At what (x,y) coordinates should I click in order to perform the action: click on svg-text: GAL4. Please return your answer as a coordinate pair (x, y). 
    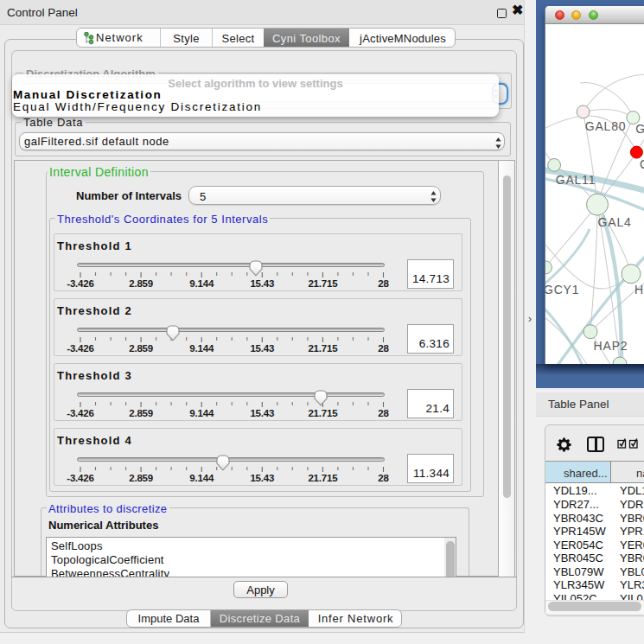
    Looking at the image, I should click on (615, 222).